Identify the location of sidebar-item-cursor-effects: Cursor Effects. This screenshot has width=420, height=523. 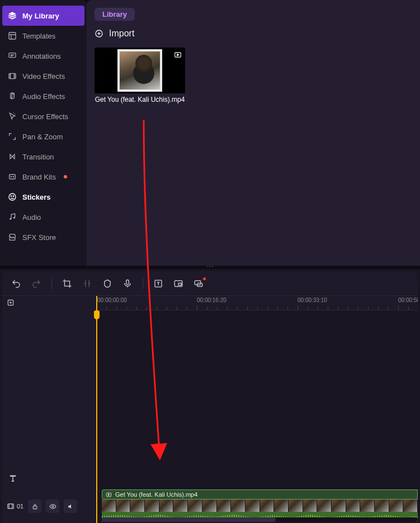
(44, 116).